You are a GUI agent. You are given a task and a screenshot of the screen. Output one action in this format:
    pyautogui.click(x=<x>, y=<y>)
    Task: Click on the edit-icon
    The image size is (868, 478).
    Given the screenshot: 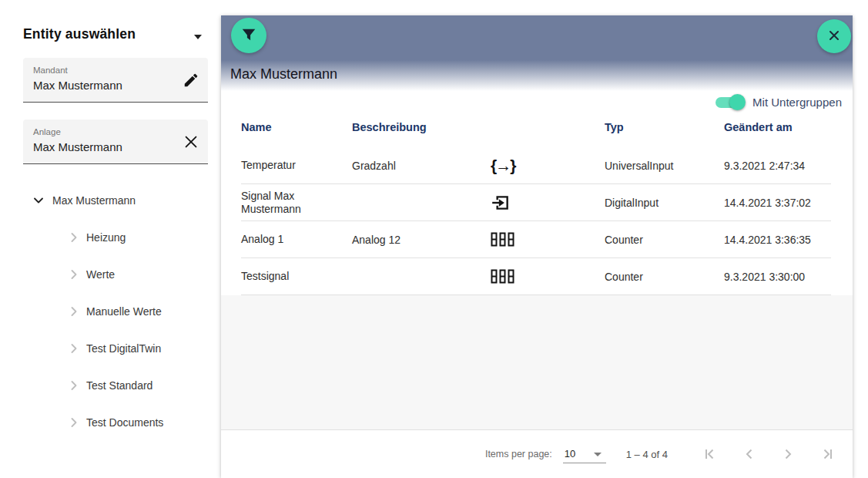 What is the action you would take?
    pyautogui.click(x=191, y=80)
    